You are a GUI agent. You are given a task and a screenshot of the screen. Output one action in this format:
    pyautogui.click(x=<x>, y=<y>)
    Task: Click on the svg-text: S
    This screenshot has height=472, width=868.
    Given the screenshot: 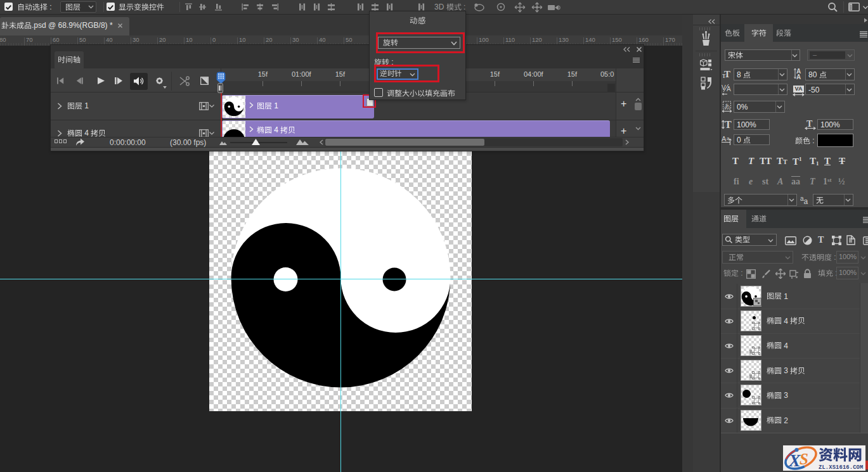 What is the action you would take?
    pyautogui.click(x=804, y=459)
    